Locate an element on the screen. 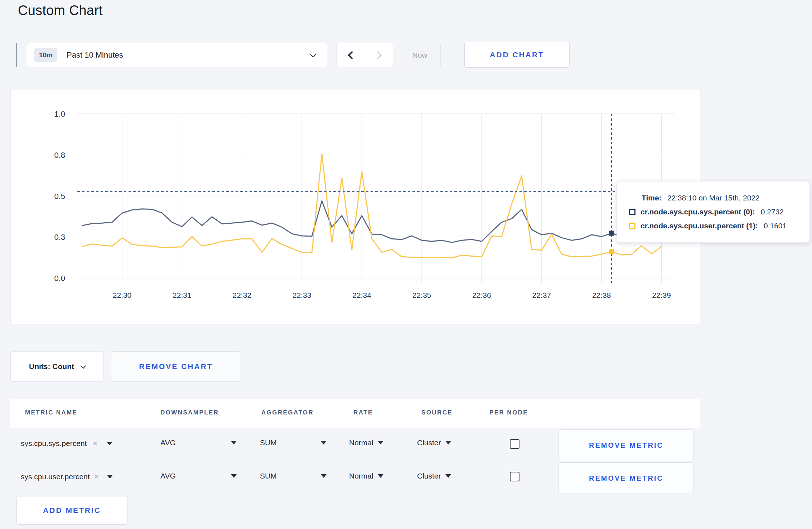  x-tick-label: 22:31 is located at coordinates (182, 295).